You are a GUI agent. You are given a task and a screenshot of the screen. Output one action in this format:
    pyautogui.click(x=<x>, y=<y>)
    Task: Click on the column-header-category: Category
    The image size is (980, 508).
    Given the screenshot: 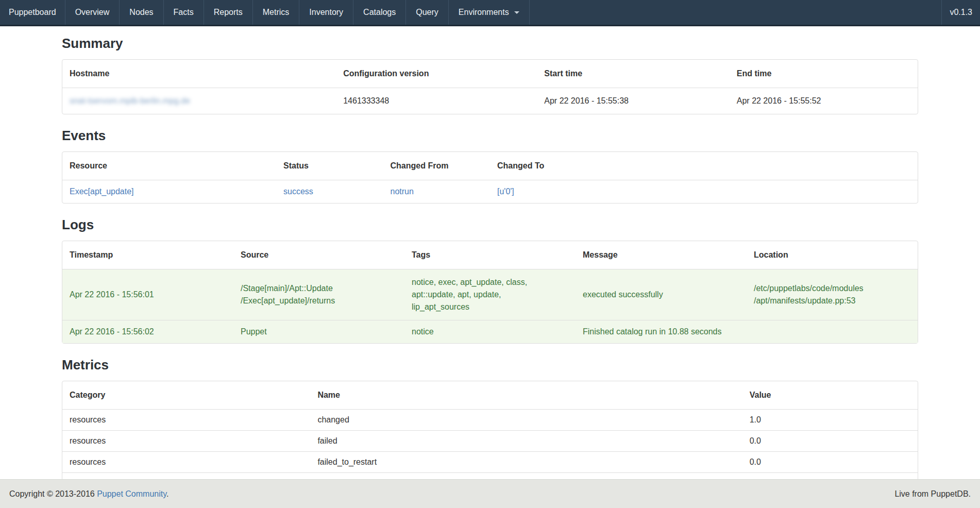 What is the action you would take?
    pyautogui.click(x=187, y=396)
    